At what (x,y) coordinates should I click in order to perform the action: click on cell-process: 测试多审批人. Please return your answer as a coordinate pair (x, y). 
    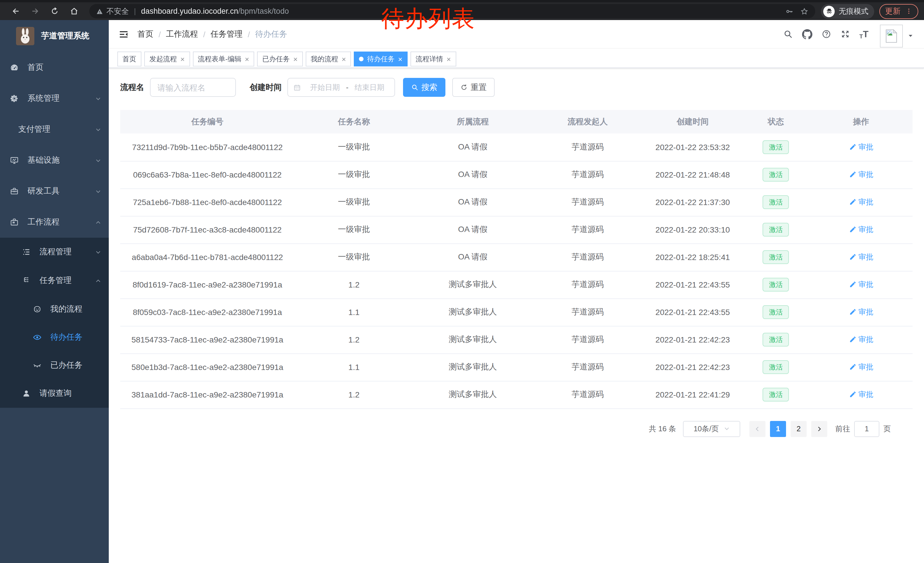
    Looking at the image, I should click on (472, 395).